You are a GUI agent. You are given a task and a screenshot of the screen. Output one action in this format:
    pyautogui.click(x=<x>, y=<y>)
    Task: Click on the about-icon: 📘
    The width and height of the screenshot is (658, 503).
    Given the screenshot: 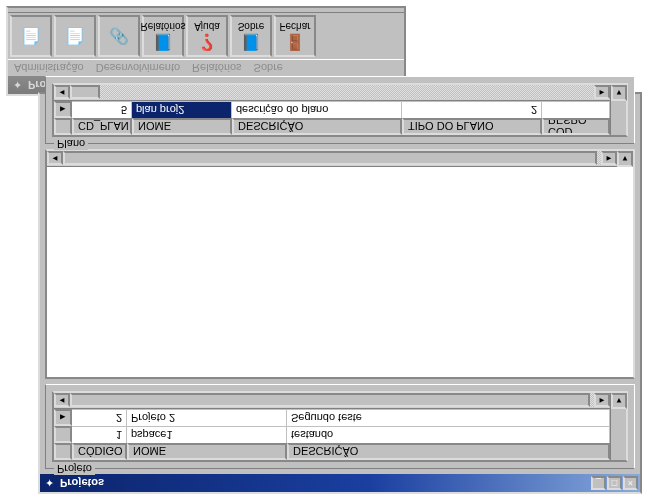 What is the action you would take?
    pyautogui.click(x=251, y=43)
    